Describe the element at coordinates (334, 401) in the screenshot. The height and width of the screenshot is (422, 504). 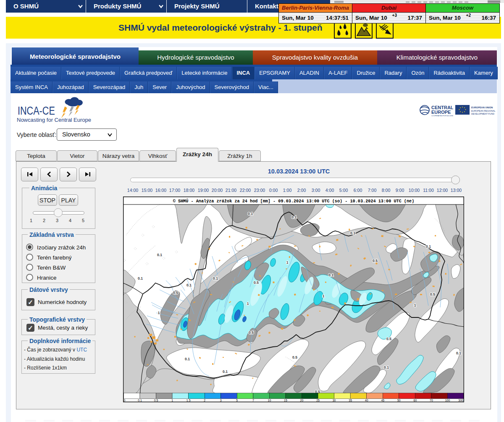
I see `svg-text: 30` at that location.